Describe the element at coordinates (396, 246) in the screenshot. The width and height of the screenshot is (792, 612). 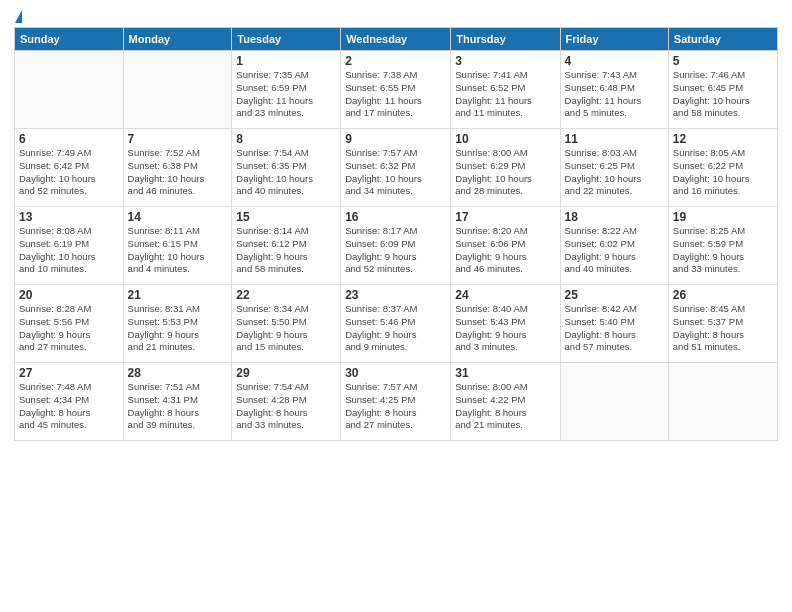
I see `calendar-cell: 16Sunrise: 8:17 AM Sunset: 6:09 PM Dayli…` at that location.